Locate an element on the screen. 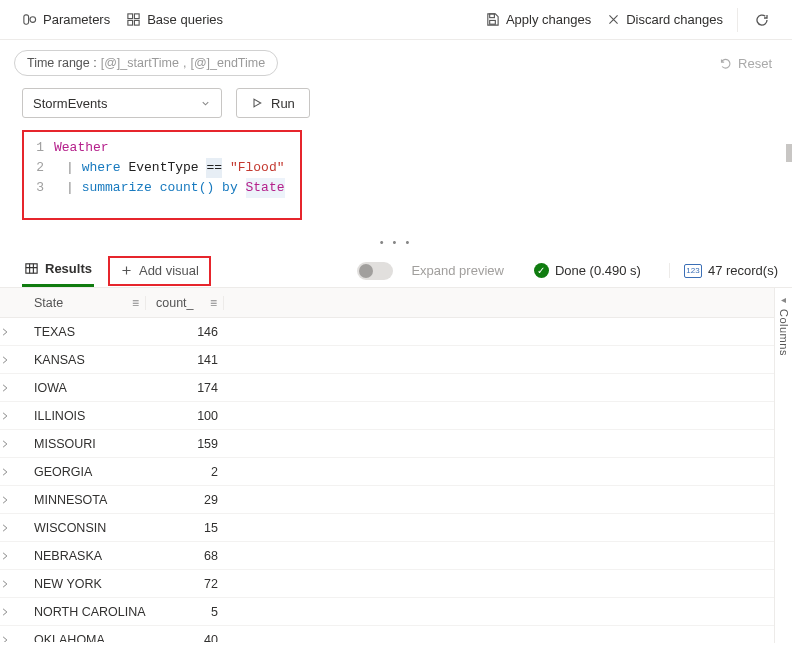  columns-flyout-tab: ◂ Columns is located at coordinates (783, 466).